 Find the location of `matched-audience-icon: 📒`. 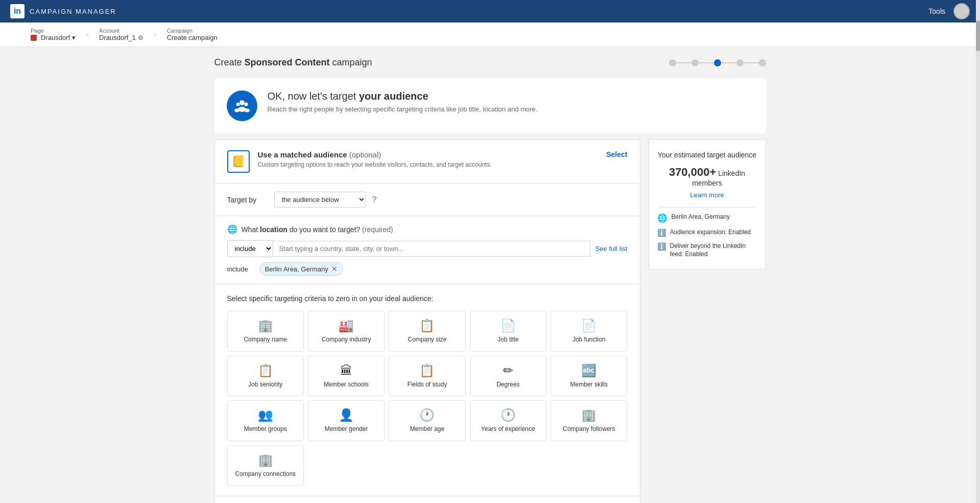

matched-audience-icon: 📒 is located at coordinates (238, 162).